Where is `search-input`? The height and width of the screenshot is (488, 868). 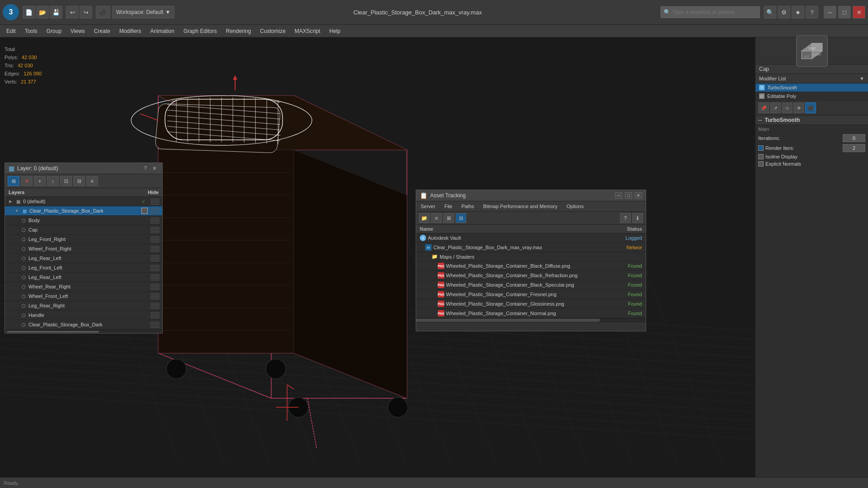 search-input is located at coordinates (711, 12).